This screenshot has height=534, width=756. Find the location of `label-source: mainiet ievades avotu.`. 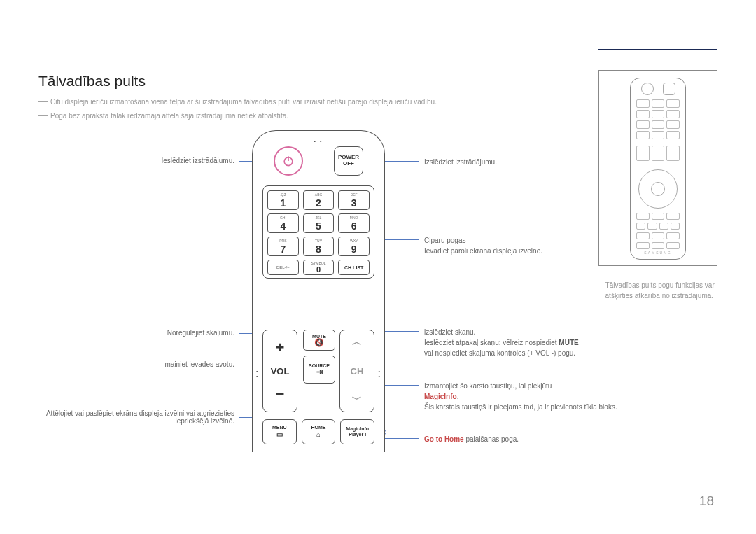

label-source: mainiet ievades avotu. is located at coordinates (136, 364).